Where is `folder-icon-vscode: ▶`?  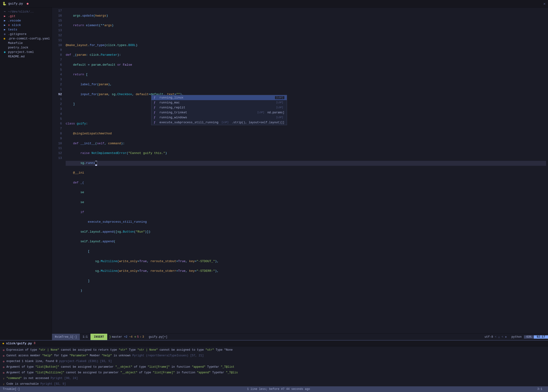 folder-icon-vscode: ▶ is located at coordinates (5, 21).